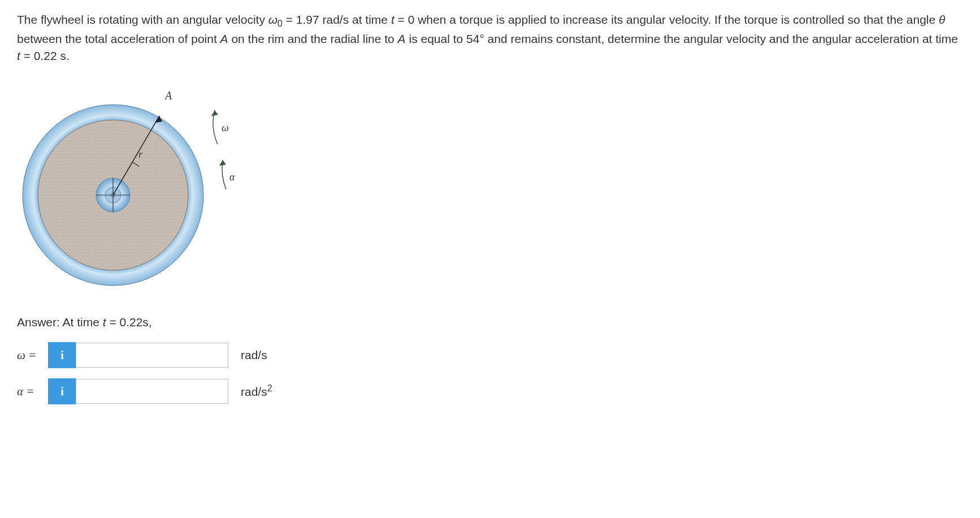  I want to click on omega-arrow, so click(220, 127).